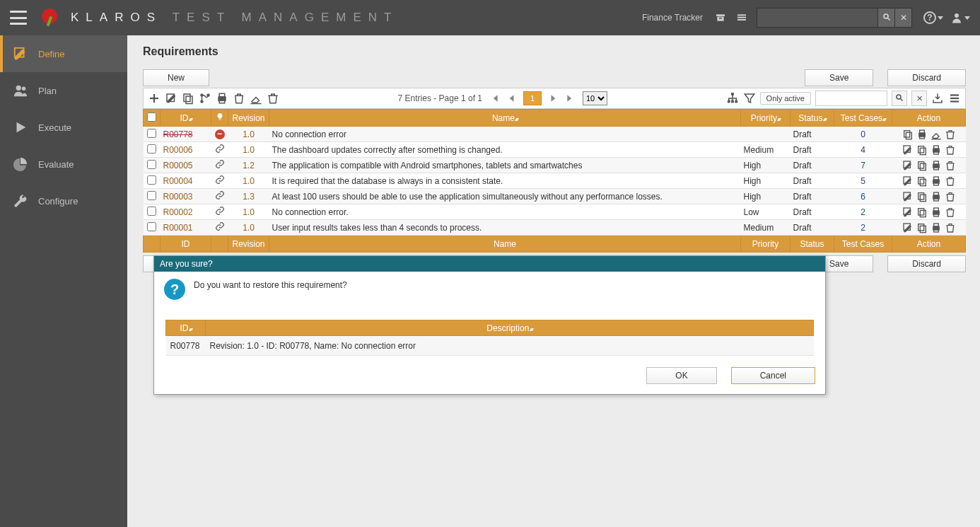 Image resolution: width=980 pixels, height=527 pixels. I want to click on filter-mode-label: Only active, so click(786, 98).